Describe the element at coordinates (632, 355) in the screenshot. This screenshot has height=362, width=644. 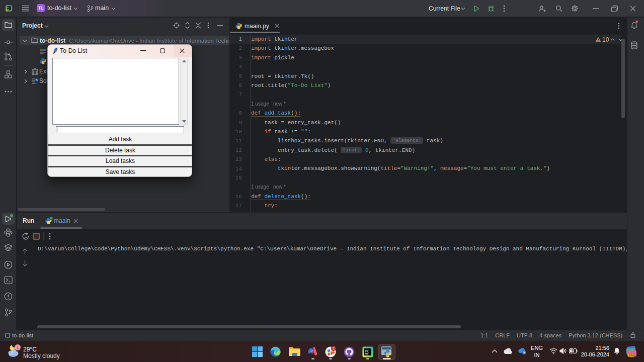
I see `svg-text: 2RB` at that location.